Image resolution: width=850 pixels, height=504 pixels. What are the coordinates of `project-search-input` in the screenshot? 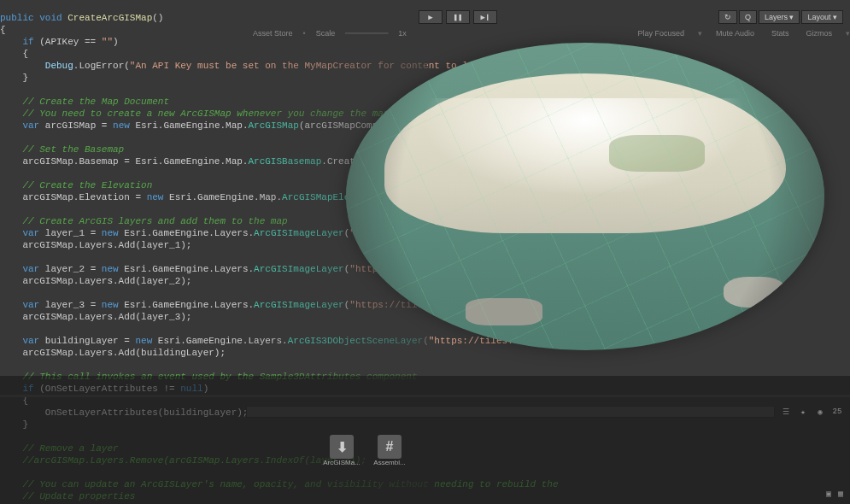 It's located at (511, 412).